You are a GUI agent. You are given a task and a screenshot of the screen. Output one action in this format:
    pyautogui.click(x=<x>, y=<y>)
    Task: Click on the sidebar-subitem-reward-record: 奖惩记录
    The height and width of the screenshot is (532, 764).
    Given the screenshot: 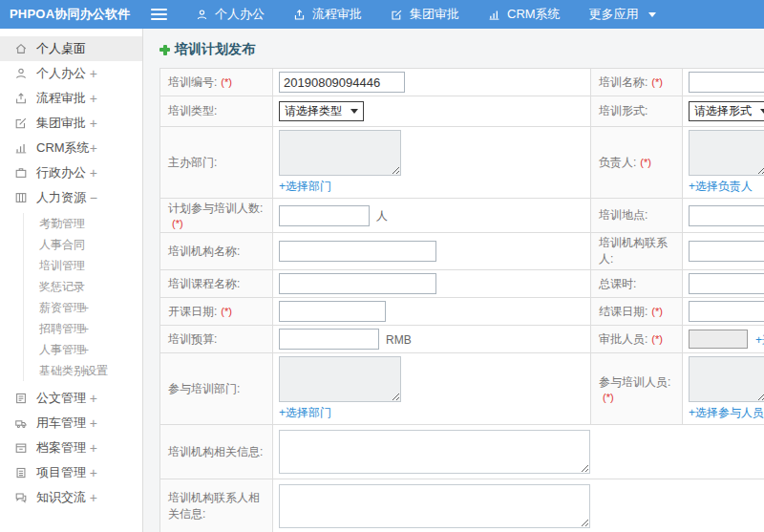 What is the action you would take?
    pyautogui.click(x=83, y=287)
    